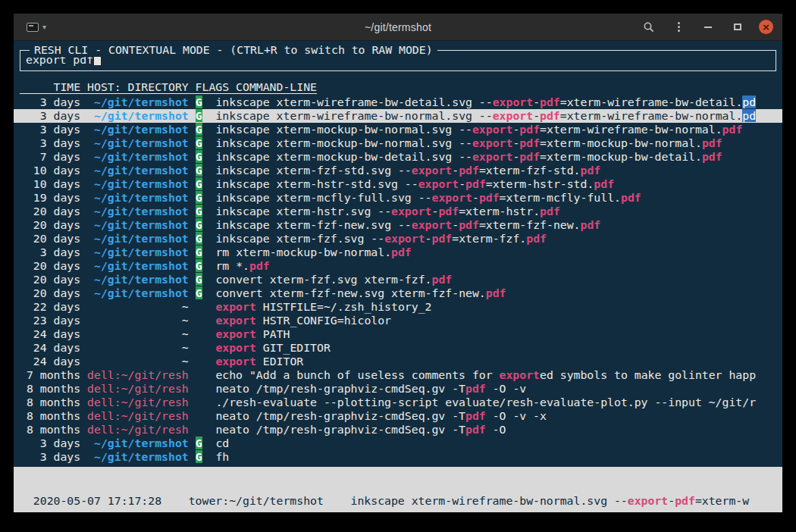  Describe the element at coordinates (398, 402) in the screenshot. I see `history-row: 8 months dell:~/git/resh ./resh-evaluate…` at that location.